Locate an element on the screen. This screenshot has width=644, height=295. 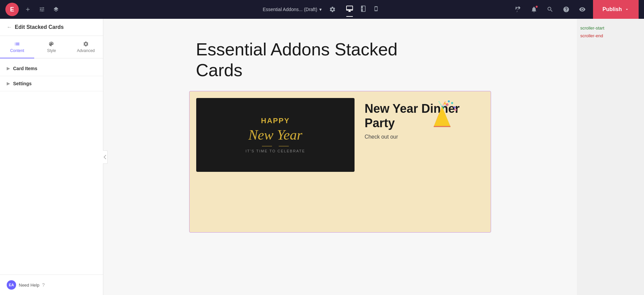
card-items-section: ▶ Card Items is located at coordinates (52, 68).